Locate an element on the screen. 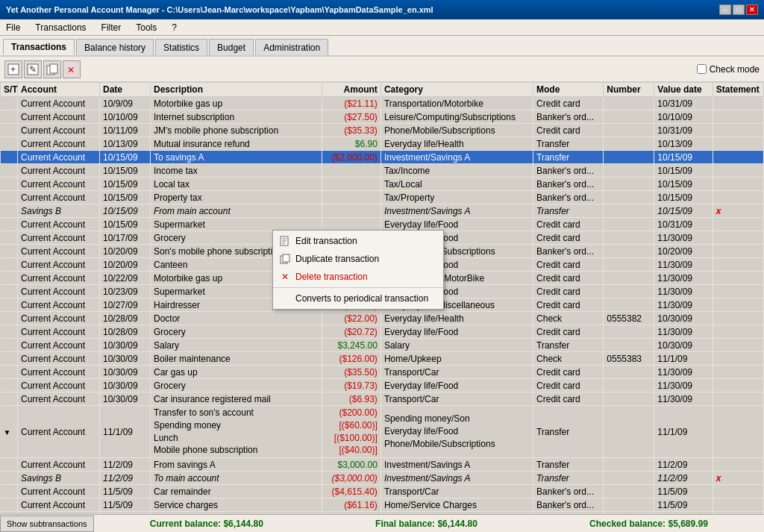  cell-amount: ($20.72) is located at coordinates (352, 332).